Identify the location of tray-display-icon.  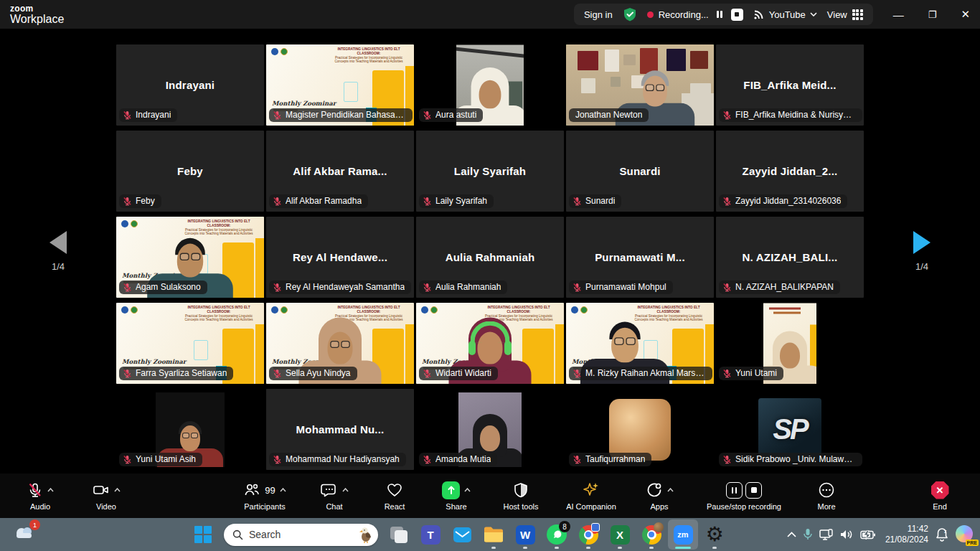
(826, 535).